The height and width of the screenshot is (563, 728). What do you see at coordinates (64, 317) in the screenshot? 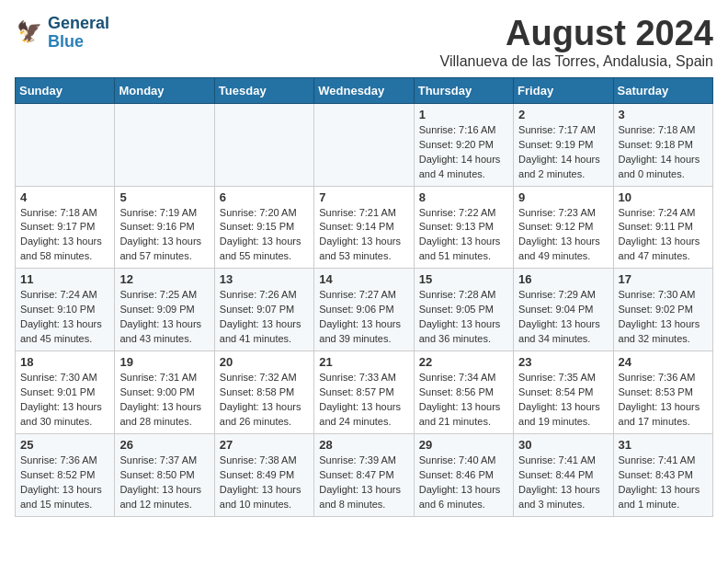
I see `day-content: Sunrise: 7:24 AMSunset: 9:10 PMDaylight:…` at bounding box center [64, 317].